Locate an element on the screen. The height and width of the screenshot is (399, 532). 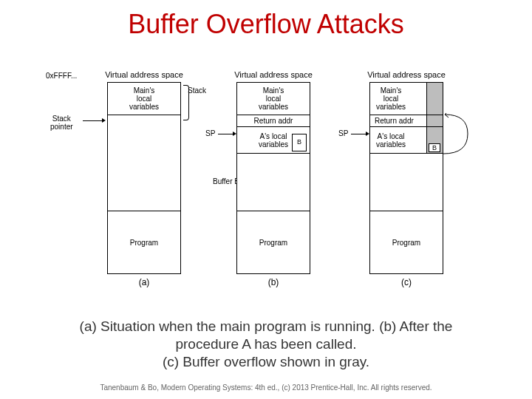
diagram-a: Virtual address space Main's local varia… is located at coordinates (144, 172).